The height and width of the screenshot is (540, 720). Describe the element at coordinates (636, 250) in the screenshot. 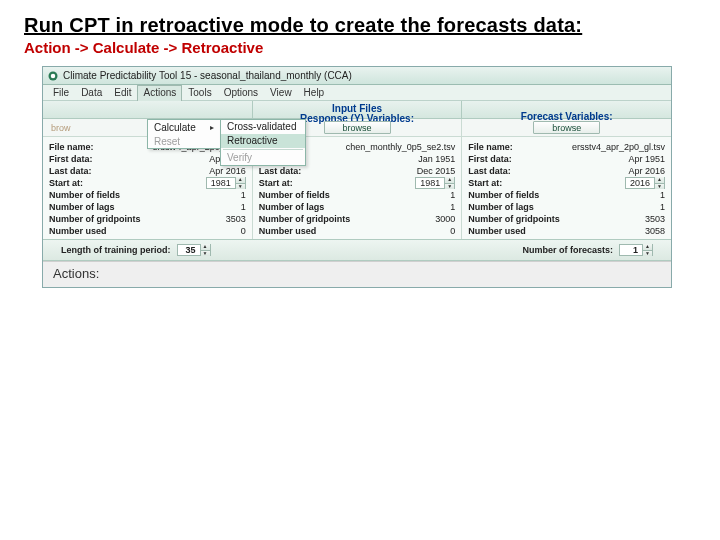

I see `nfore-spinner: 1▲▼` at that location.